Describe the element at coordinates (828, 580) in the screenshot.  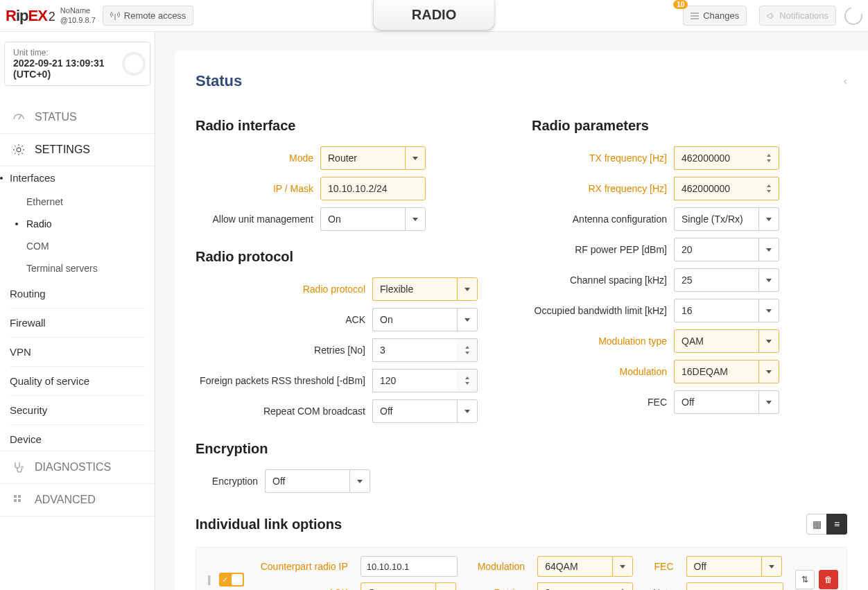
I see `trash-icon: 🗑` at that location.